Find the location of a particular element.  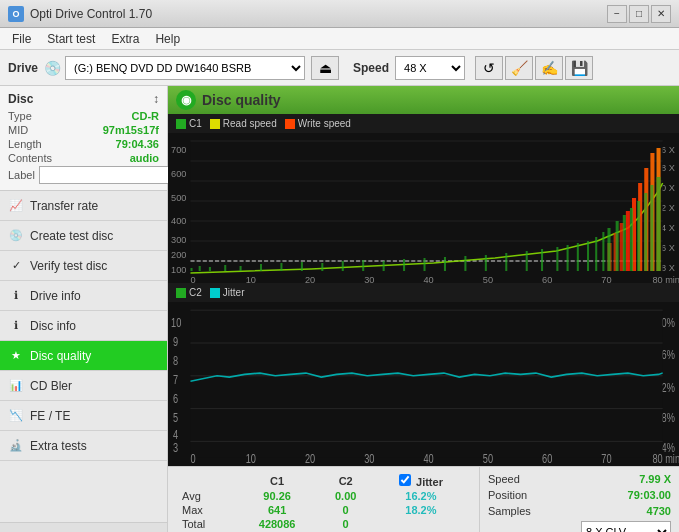

stats-avg-c1: 90.26 is located at coordinates (278, 496).